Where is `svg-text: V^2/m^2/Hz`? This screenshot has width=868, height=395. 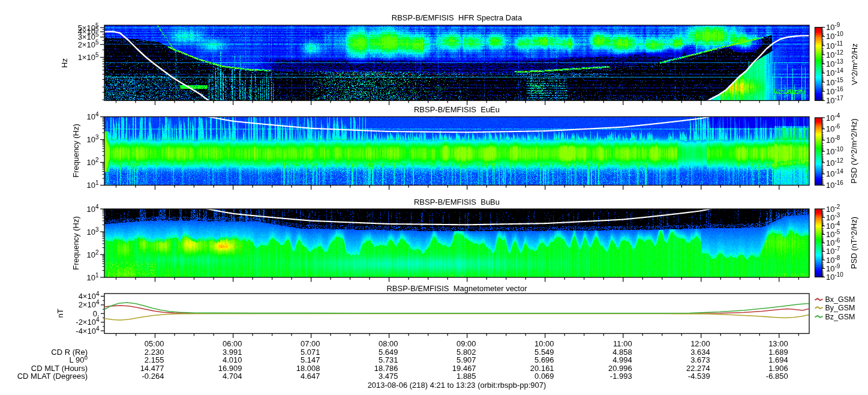
svg-text: V^2/m^2/Hz is located at coordinates (854, 64).